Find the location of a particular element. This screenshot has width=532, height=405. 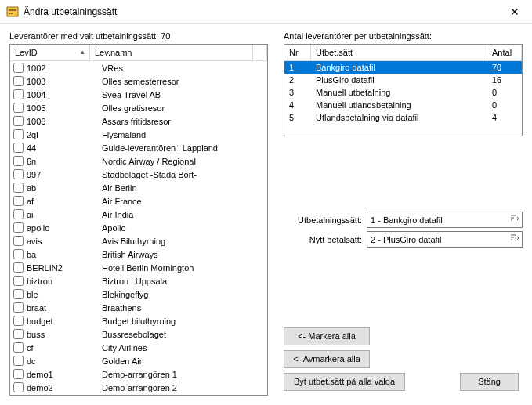

table-row: bleBlekingeflyg is located at coordinates (139, 295).